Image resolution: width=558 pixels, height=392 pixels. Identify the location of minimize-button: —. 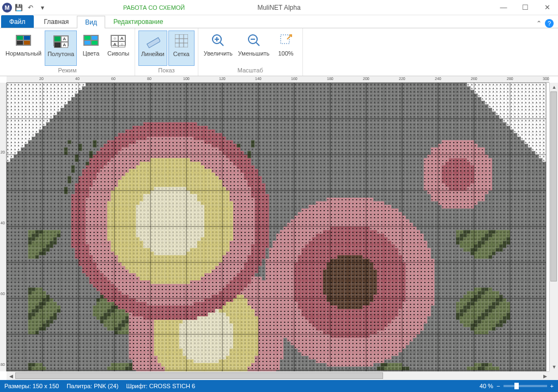
(504, 8).